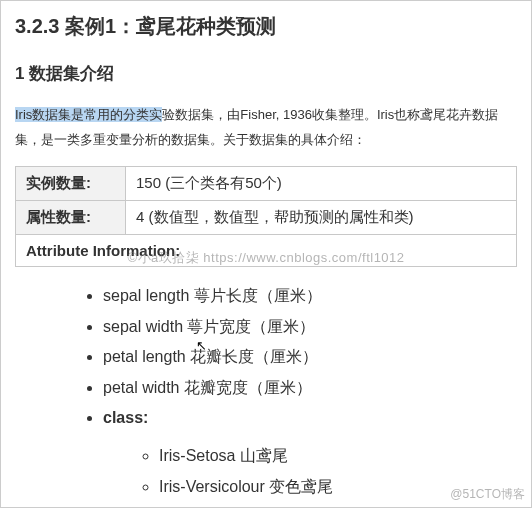 The image size is (532, 508). What do you see at coordinates (310, 327) in the screenshot?
I see `list-item: sepal width 萼片宽度（厘米）` at bounding box center [310, 327].